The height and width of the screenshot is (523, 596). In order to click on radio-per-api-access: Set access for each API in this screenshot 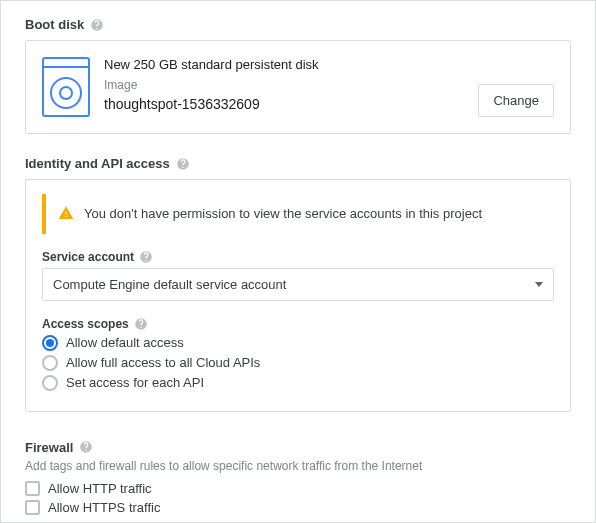, I will do `click(298, 383)`.